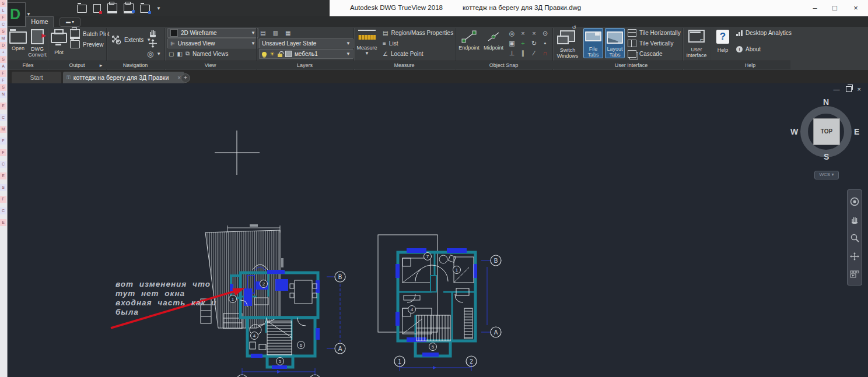 This screenshot has width=868, height=377. What do you see at coordinates (815, 8) in the screenshot?
I see `minimize-button: –` at bounding box center [815, 8].